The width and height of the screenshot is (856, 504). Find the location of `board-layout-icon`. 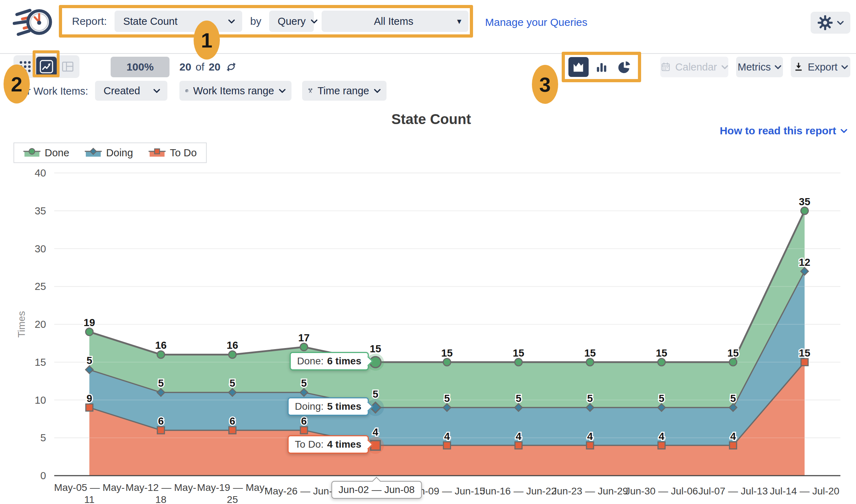

board-layout-icon is located at coordinates (68, 67).